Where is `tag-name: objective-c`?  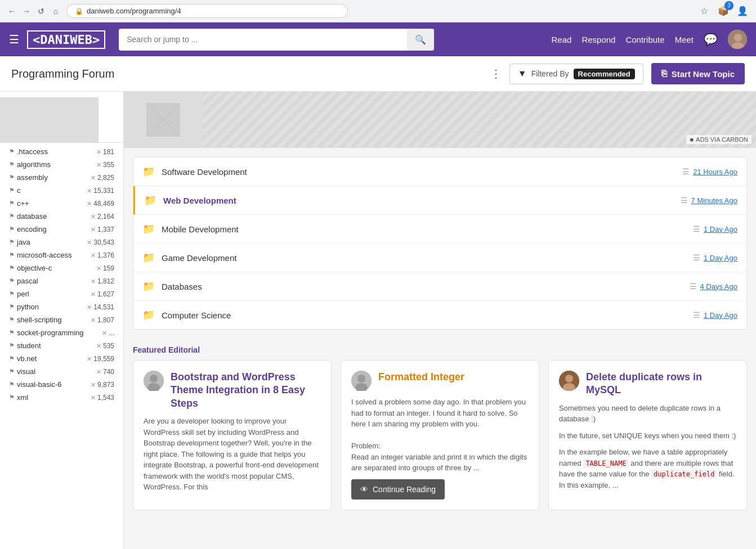
tag-name: objective-c is located at coordinates (34, 268).